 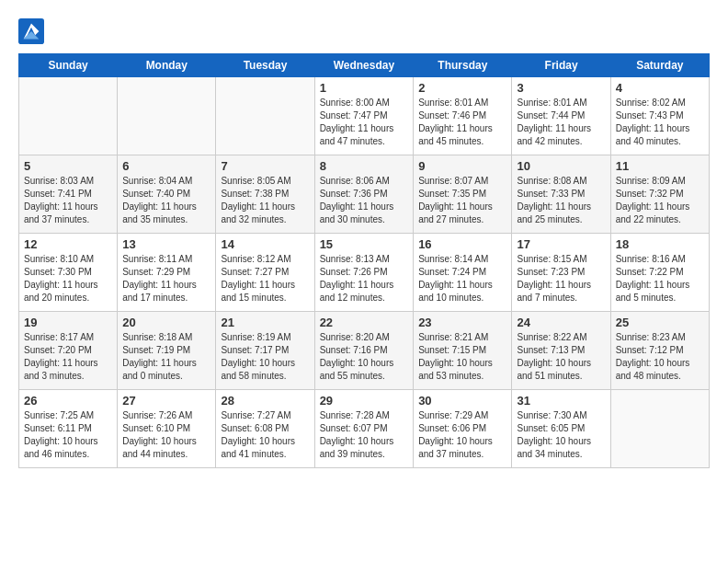 What do you see at coordinates (364, 66) in the screenshot?
I see `day-header-row: SundayMondayTuesdayWednesdayThursdayFrid…` at bounding box center [364, 66].